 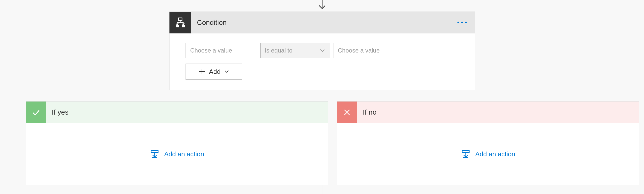 I want to click on condition-body: is equal to Add, so click(x=322, y=62).